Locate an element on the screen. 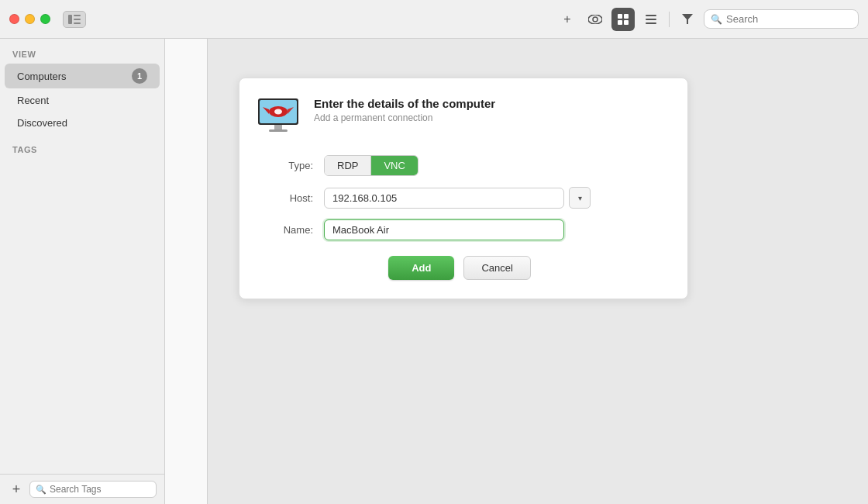 The width and height of the screenshot is (868, 504). toolbar-right: + is located at coordinates (707, 19).